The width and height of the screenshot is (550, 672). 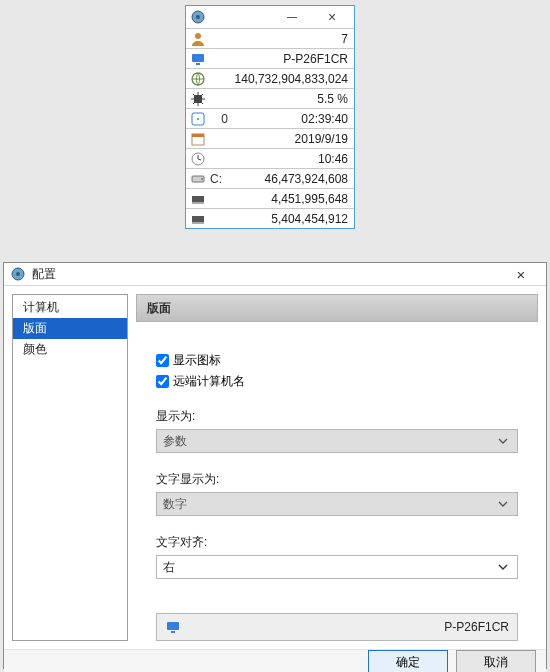 I want to click on ok-button: 确定, so click(x=408, y=661).